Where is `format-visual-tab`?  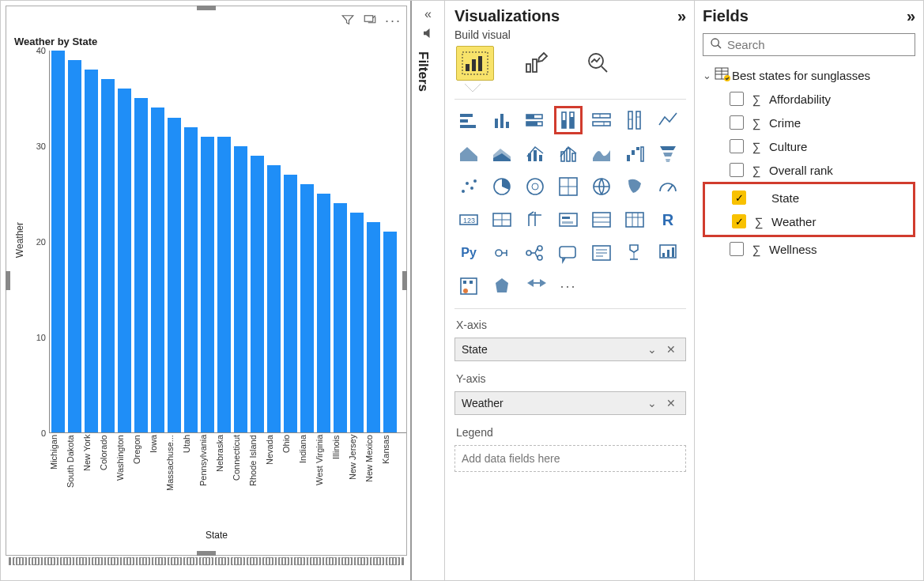 format-visual-tab is located at coordinates (537, 63).